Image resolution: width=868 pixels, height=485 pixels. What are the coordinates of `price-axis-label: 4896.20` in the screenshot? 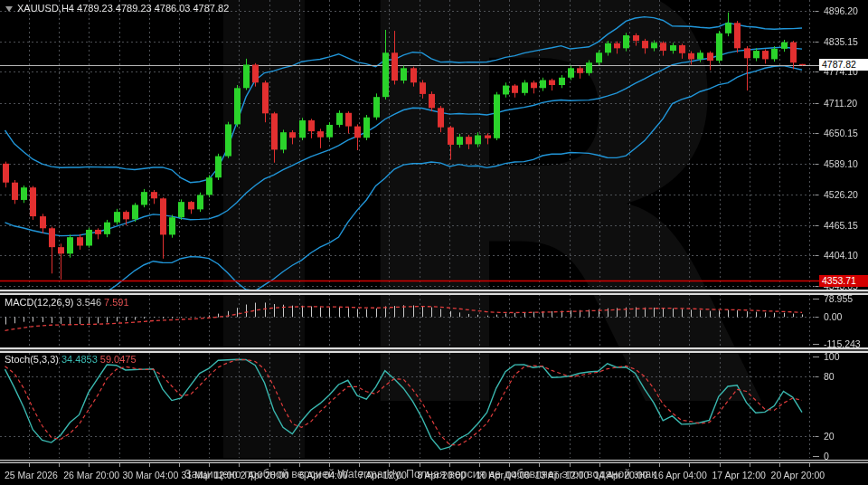 It's located at (841, 11).